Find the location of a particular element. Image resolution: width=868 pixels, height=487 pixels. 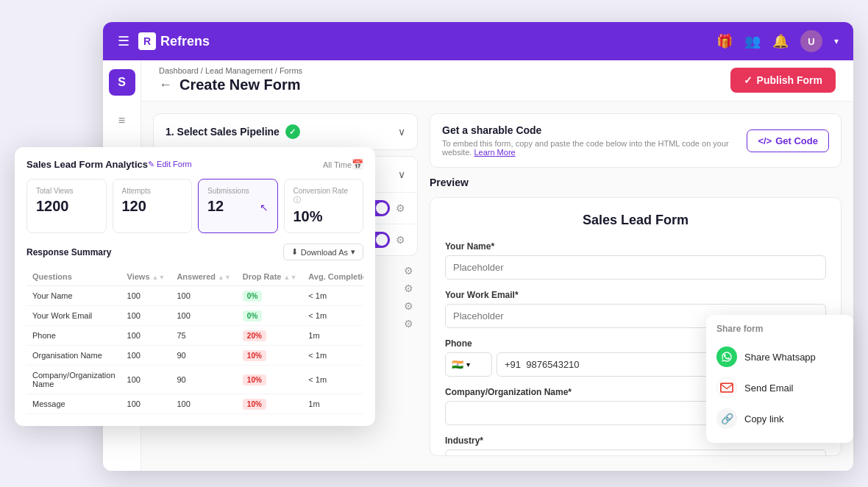

country-selector: 🇮🇳 ▾ is located at coordinates (469, 365).